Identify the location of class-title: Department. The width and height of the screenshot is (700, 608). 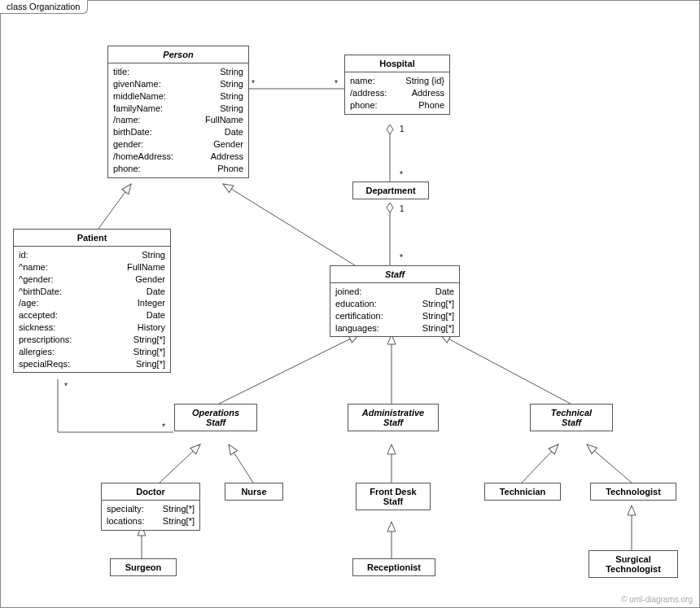
(391, 190).